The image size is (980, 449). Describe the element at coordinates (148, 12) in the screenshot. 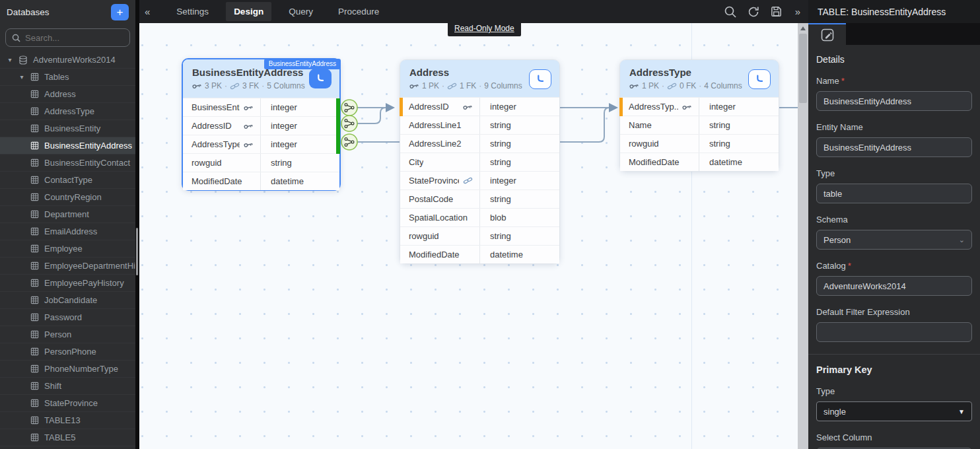

I see `collapse-sidebar-icon: «` at that location.